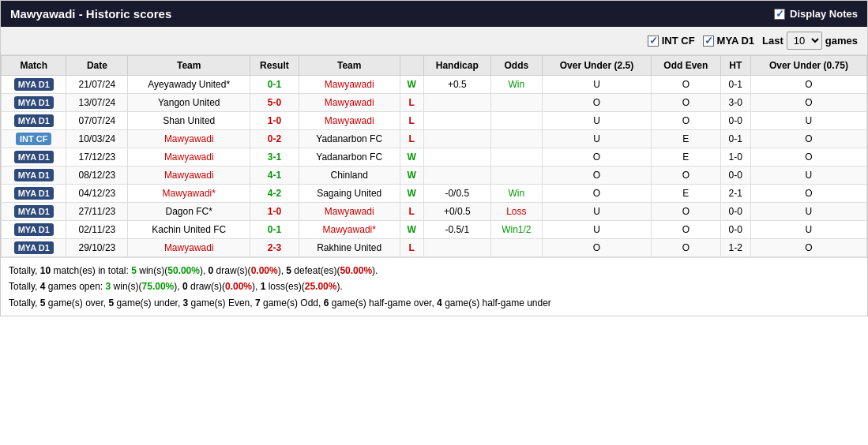 This screenshot has width=868, height=445. I want to click on team1-cell: Yangon United, so click(190, 103).